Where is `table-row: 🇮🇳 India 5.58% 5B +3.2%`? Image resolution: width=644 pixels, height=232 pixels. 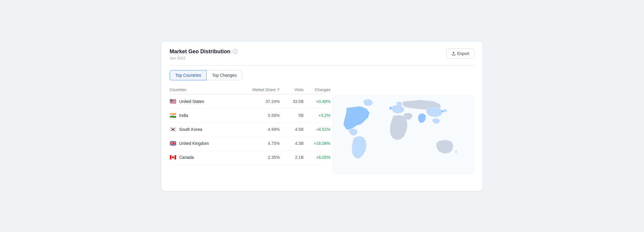
table-row: 🇮🇳 India 5.58% 5B +3.2% is located at coordinates (247, 115).